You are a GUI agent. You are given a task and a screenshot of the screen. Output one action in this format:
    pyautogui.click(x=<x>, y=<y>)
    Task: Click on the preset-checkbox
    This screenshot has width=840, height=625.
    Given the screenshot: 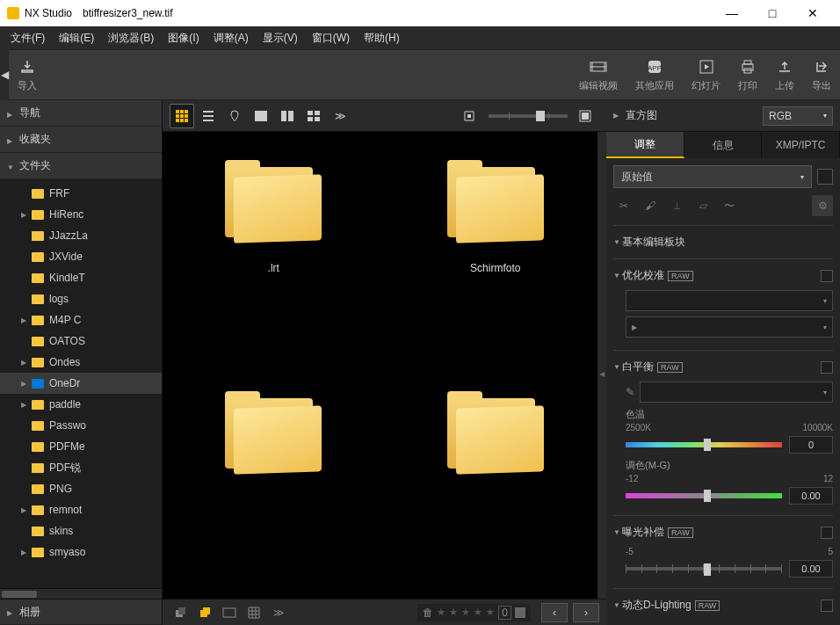 What is the action you would take?
    pyautogui.click(x=825, y=177)
    